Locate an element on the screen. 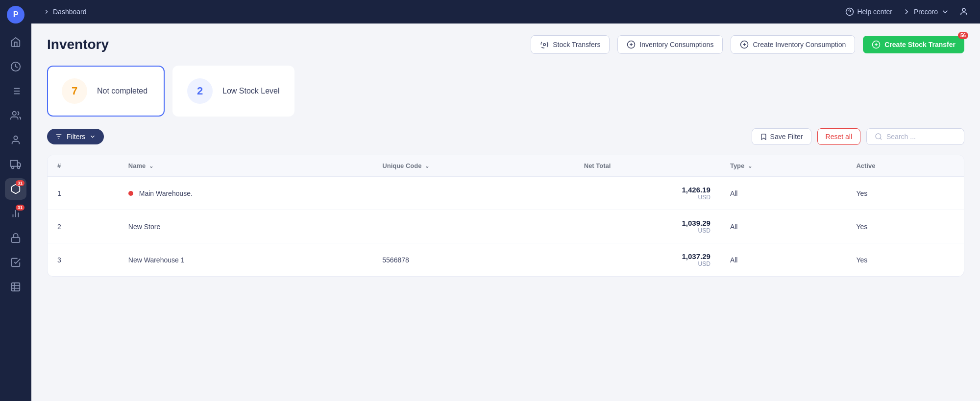 The height and width of the screenshot is (401, 980). col-net-total: Net Total is located at coordinates (647, 166).